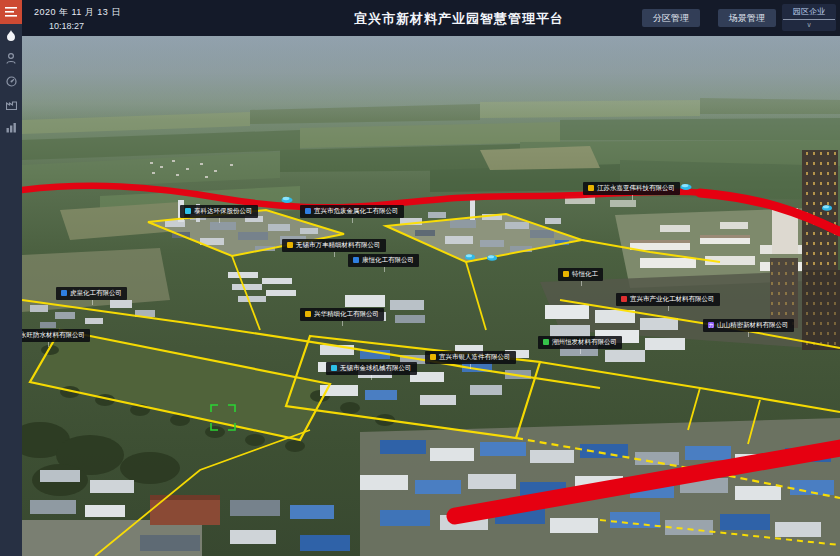 The height and width of the screenshot is (556, 840). Describe the element at coordinates (342, 314) in the screenshot. I see `company-label: 兴华精细化工有限公司` at that location.